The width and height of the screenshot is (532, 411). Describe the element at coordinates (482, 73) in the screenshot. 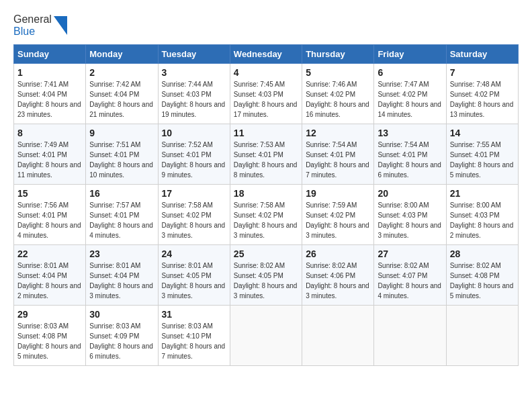

I see `day-number: 7` at that location.